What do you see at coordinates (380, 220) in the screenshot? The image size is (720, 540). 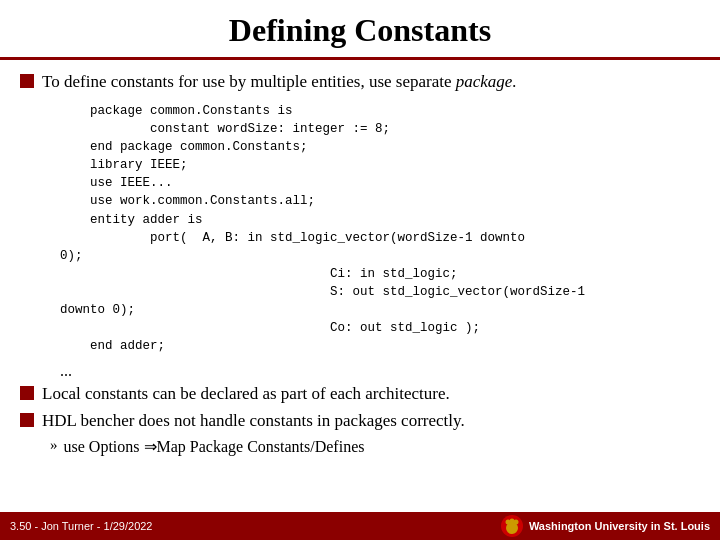 I see `code-line-7: entity adder is` at bounding box center [380, 220].